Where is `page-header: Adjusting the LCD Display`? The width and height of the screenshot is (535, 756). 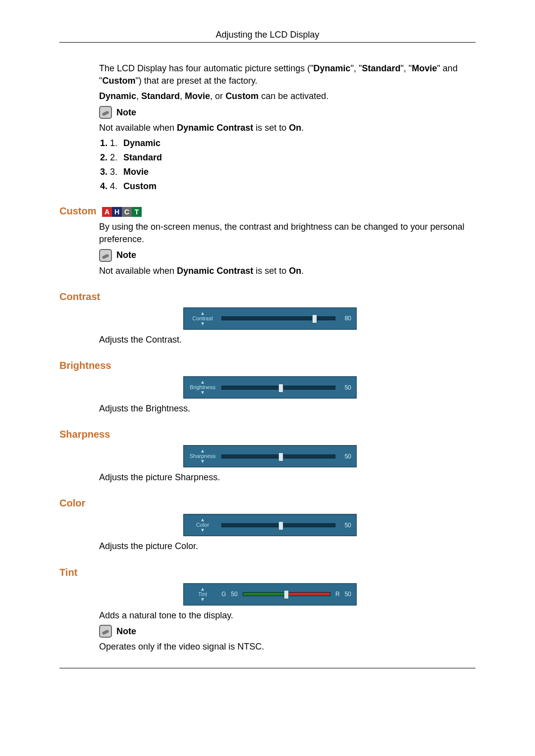
page-header: Adjusting the LCD Display is located at coordinates (268, 36).